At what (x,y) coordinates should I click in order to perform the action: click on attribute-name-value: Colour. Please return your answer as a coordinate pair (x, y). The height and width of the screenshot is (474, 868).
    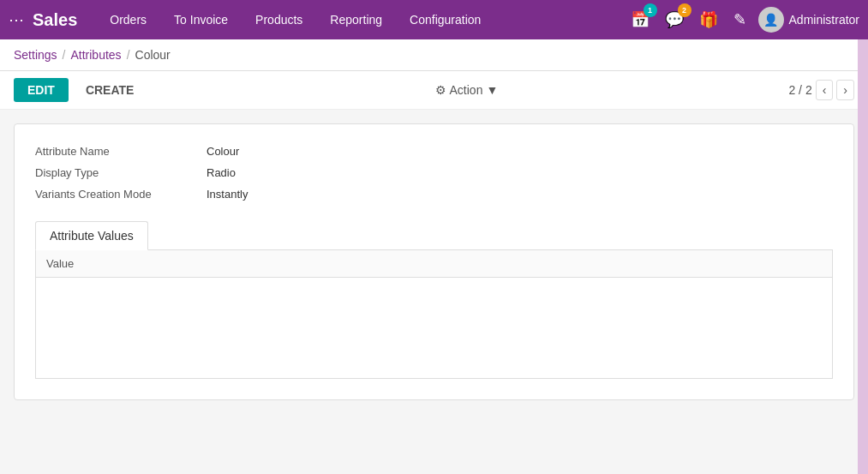
    Looking at the image, I should click on (223, 151).